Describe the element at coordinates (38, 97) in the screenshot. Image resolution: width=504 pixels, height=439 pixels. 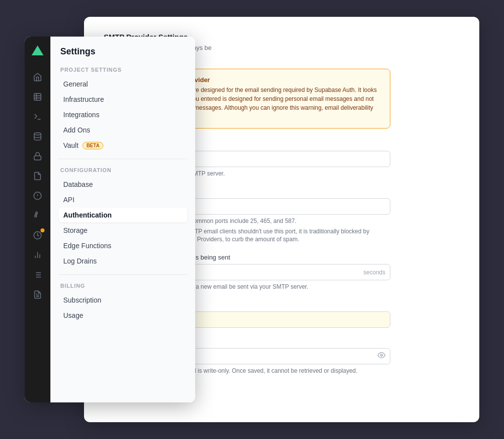
I see `nav-table-icon` at that location.